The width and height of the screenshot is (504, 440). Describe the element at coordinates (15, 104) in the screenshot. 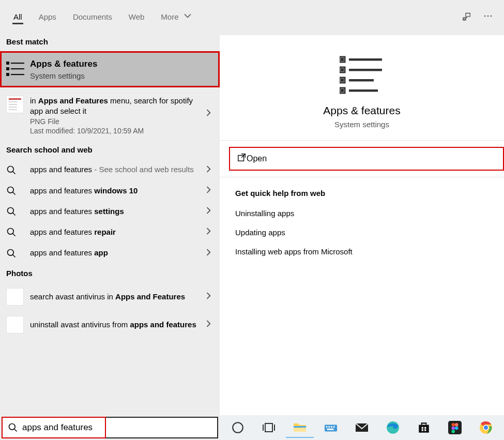

I see `file-thumbnail-icon` at that location.